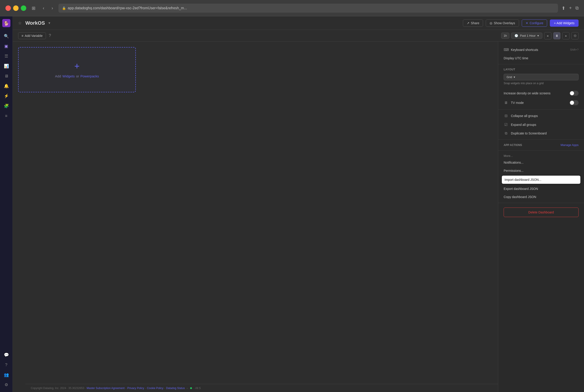  Describe the element at coordinates (22, 36) in the screenshot. I see `variable-icon: ≡` at that location.